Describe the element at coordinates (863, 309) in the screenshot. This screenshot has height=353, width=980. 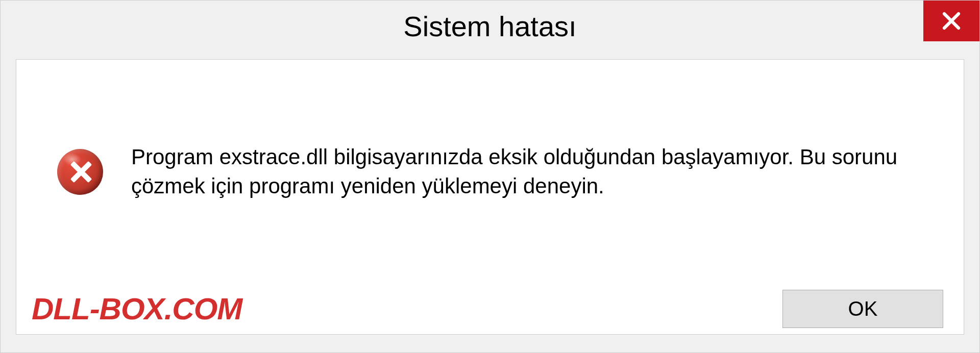
I see `ok-button: OK` at that location.